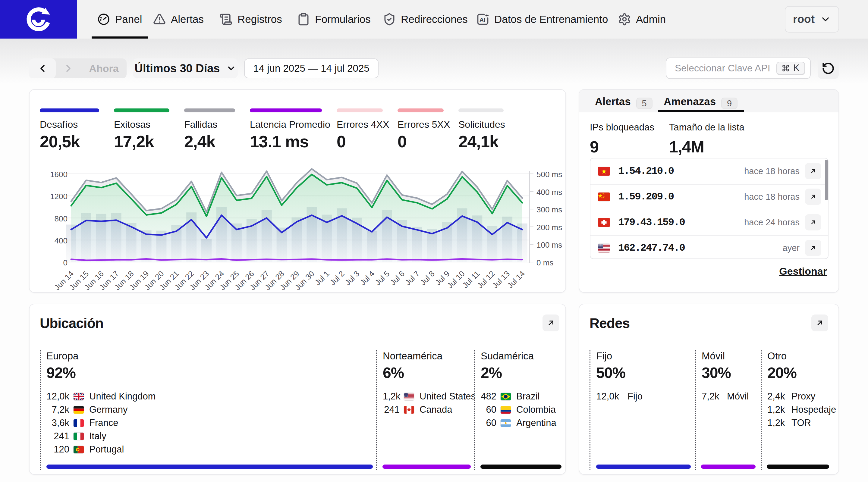 The height and width of the screenshot is (482, 868). Describe the element at coordinates (59, 197) in the screenshot. I see `svg-text: 1200` at that location.